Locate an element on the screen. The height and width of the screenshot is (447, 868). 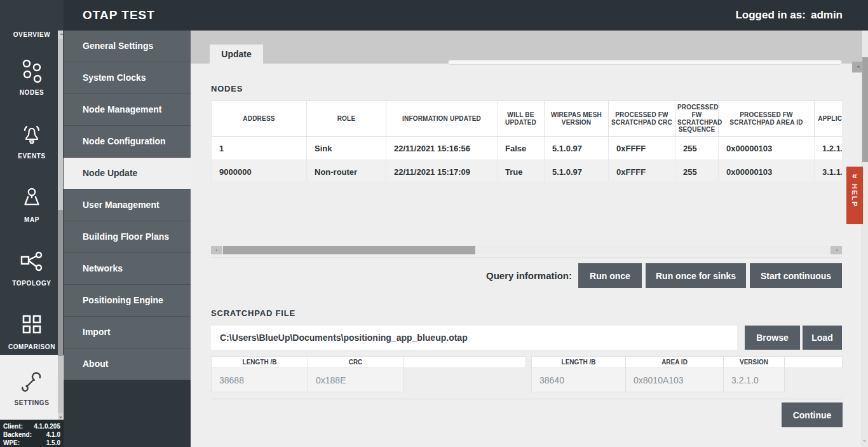
local-length-value: 38688 is located at coordinates (260, 380).